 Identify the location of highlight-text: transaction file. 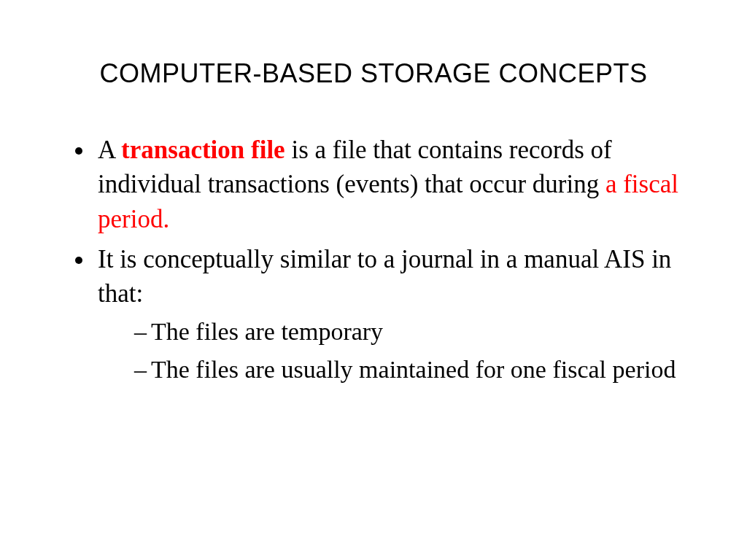
(203, 150).